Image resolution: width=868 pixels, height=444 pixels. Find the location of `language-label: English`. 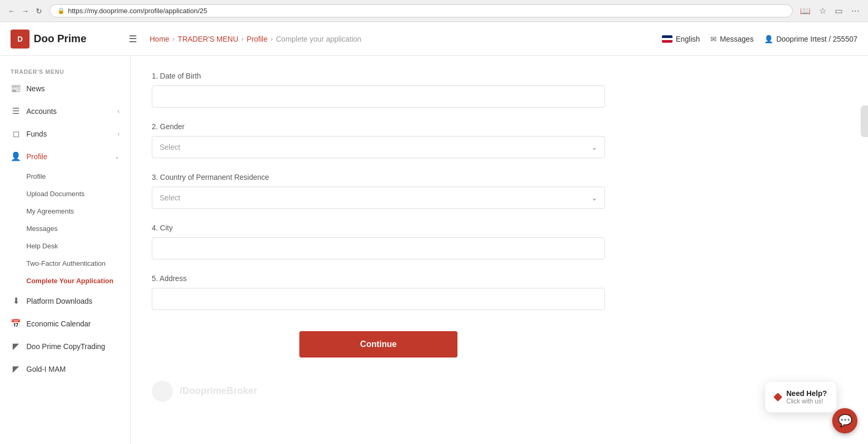

language-label: English is located at coordinates (688, 39).